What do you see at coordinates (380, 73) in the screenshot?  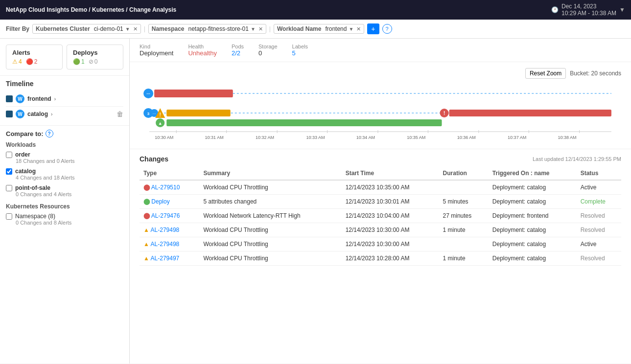 I see `chart-header: Reset Zoom Bucket: 20 seconds` at bounding box center [380, 73].